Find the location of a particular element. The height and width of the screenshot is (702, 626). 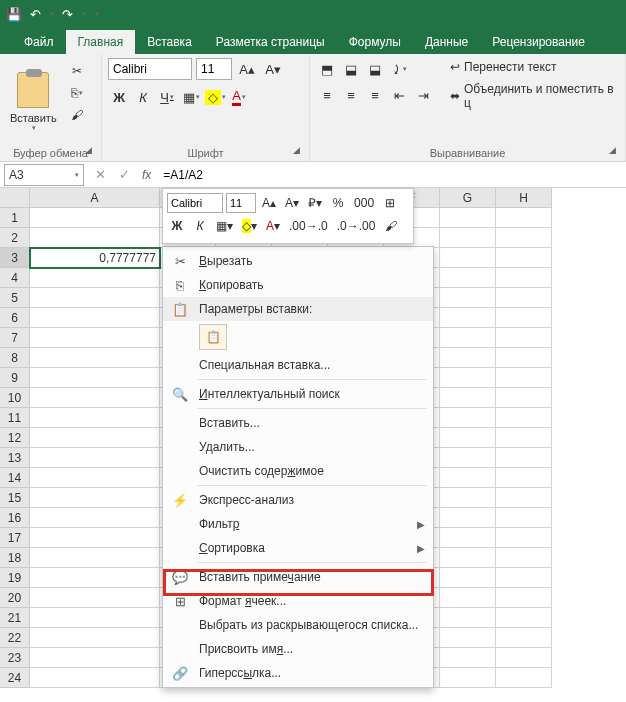

cell-G12 is located at coordinates (468, 438).